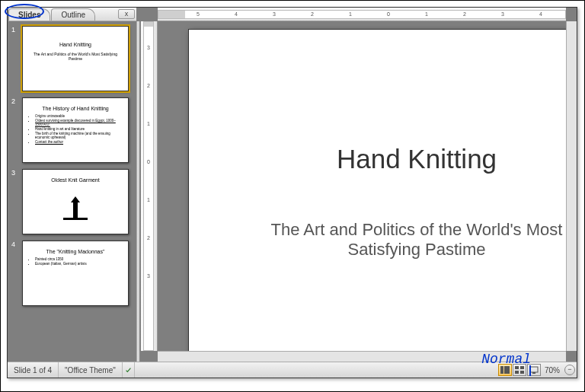 The image size is (585, 392). I want to click on thumbnail-row: 2 The History of Hand Knitting Origins u…, so click(72, 130).